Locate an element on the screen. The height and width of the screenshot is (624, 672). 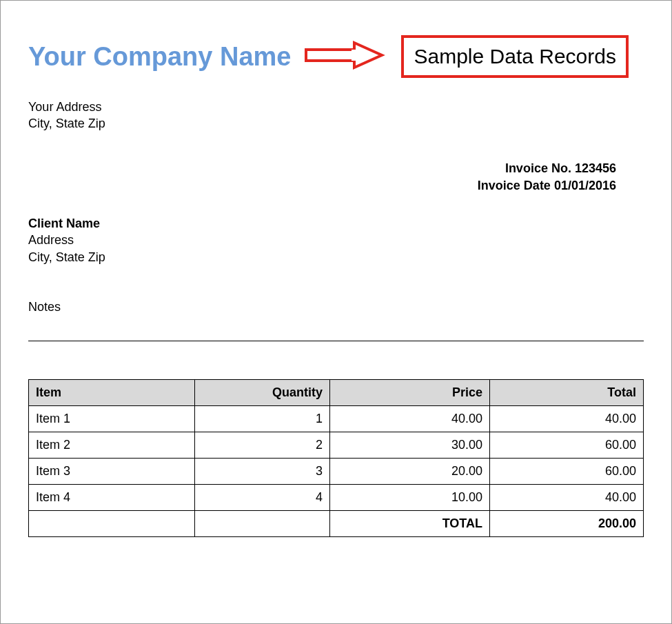
table-header-row: Item Quantity Price Total is located at coordinates (336, 392).